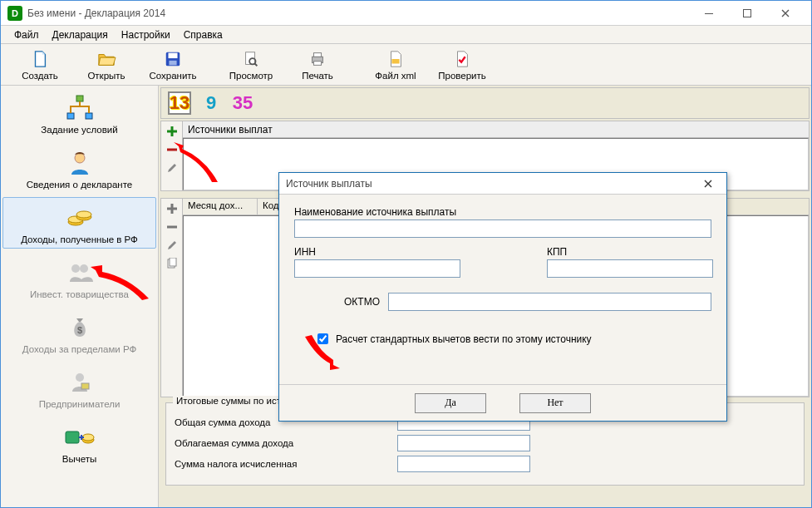  What do you see at coordinates (708, 184) in the screenshot?
I see `dialog-close-button` at bounding box center [708, 184].